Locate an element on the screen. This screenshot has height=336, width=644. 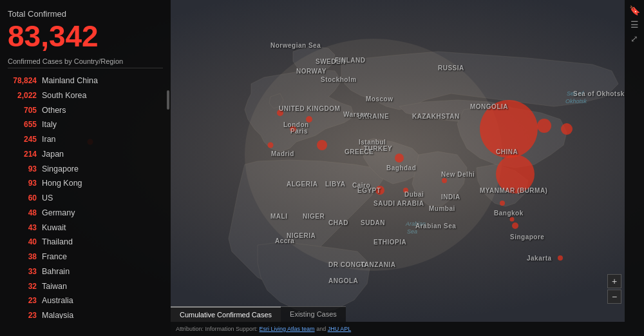
list-item: 245Iran is located at coordinates (85, 139).